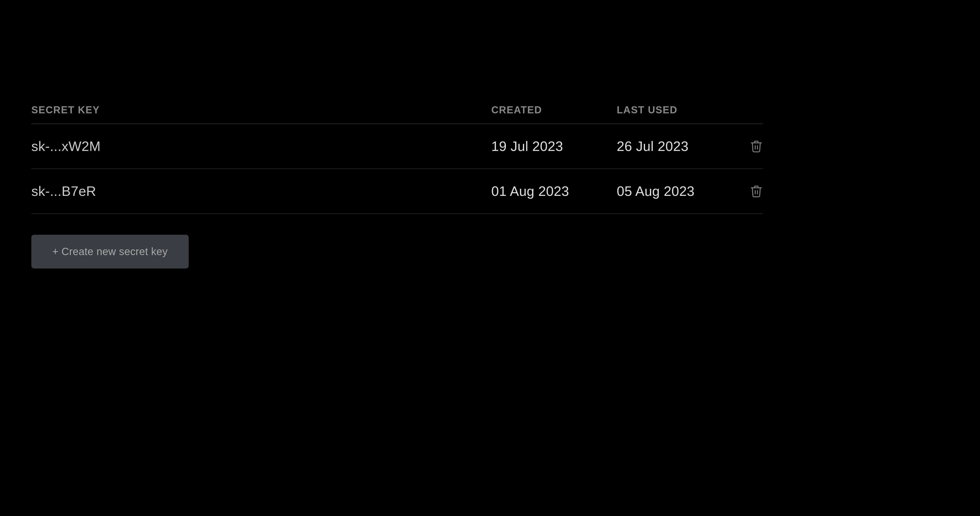  What do you see at coordinates (679, 191) in the screenshot?
I see `last-used-date: 05 Aug 2023` at bounding box center [679, 191].